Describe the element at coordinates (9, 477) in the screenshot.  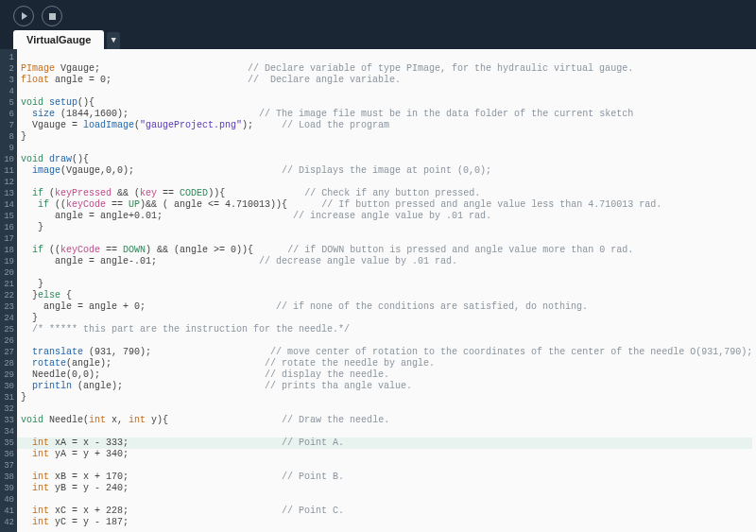
I see `line-number: 38` at that location.